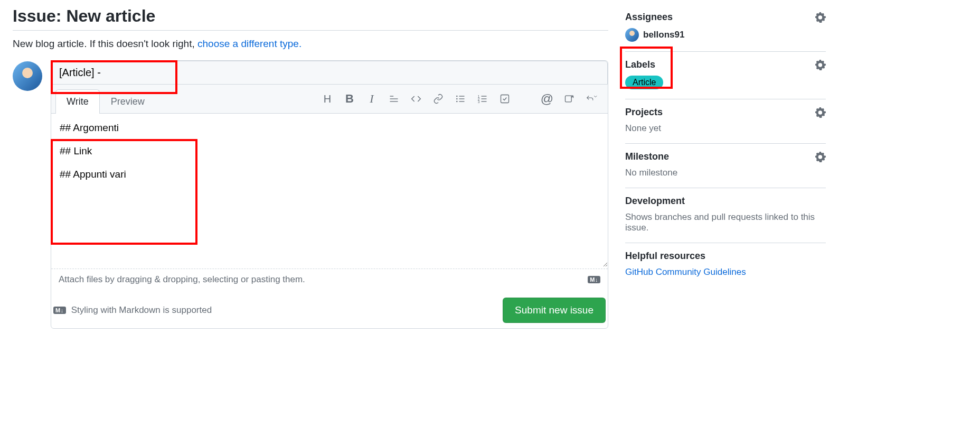 Image resolution: width=980 pixels, height=435 pixels. What do you see at coordinates (725, 128) in the screenshot?
I see `projects-value: None yet` at bounding box center [725, 128].